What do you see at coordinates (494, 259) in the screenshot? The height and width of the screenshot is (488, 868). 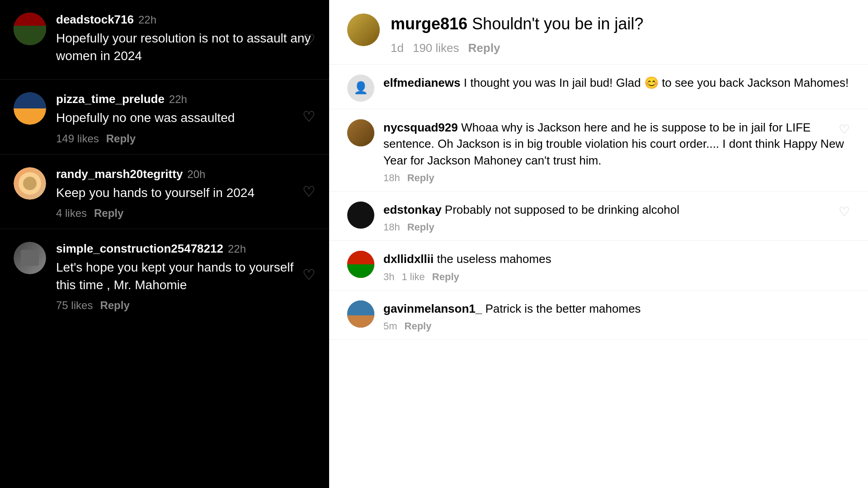 I see `reply-body: the useless mahomes` at bounding box center [494, 259].